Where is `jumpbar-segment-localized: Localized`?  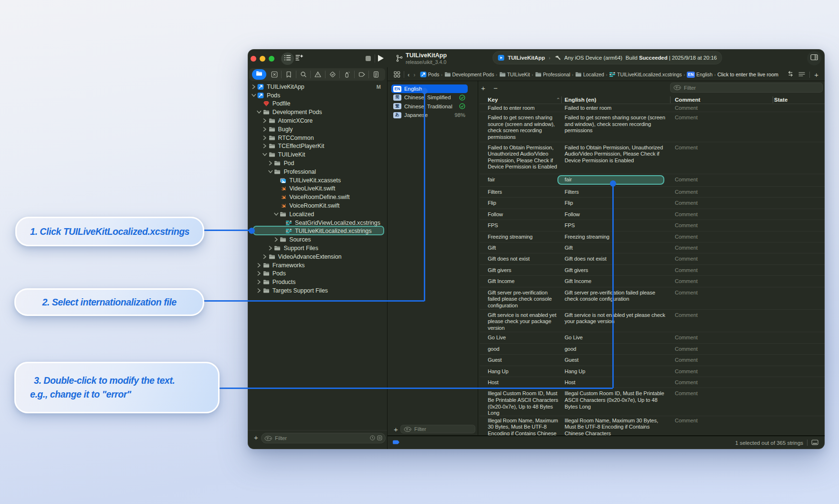
jumpbar-segment-localized: Localized is located at coordinates (590, 74).